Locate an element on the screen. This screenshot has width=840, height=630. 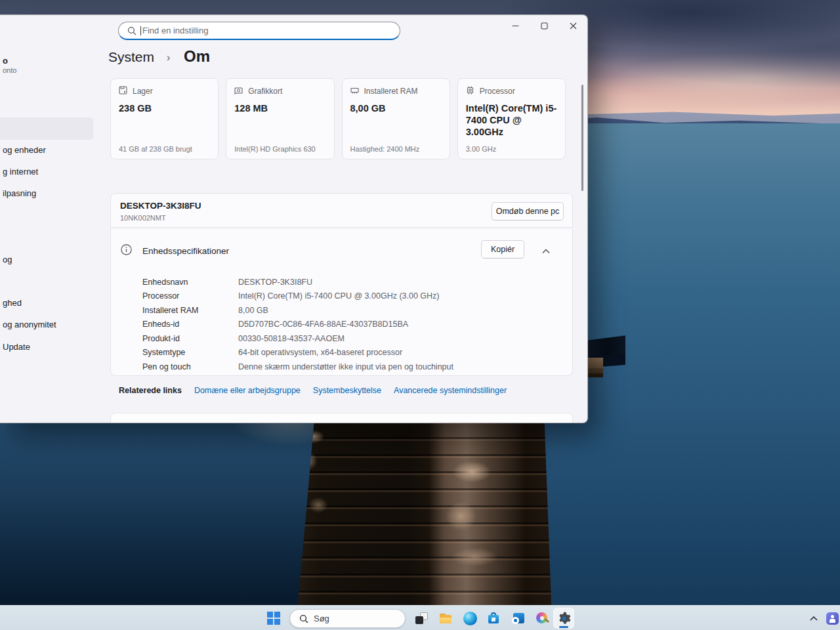
advanced-system-settings-link: Avancerede systemindstillinger is located at coordinates (450, 390).